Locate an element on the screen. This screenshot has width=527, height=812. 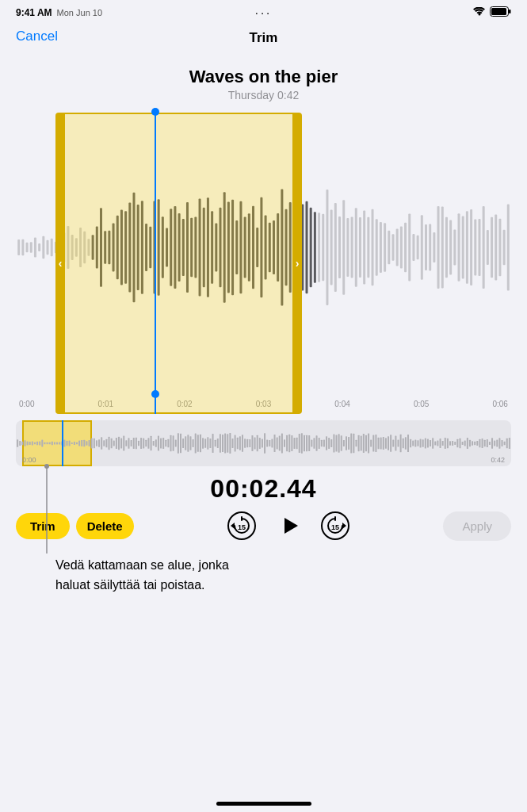
trim-handle-right: › is located at coordinates (297, 263).